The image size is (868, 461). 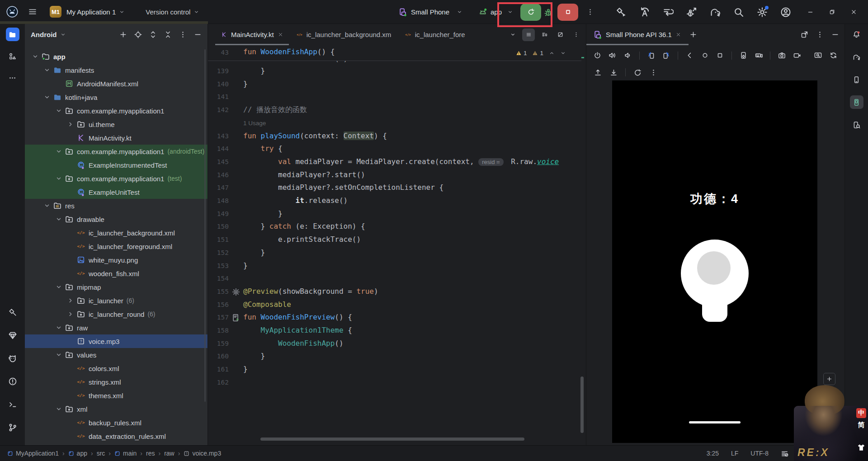 I want to click on collapse-all-button, so click(x=168, y=34).